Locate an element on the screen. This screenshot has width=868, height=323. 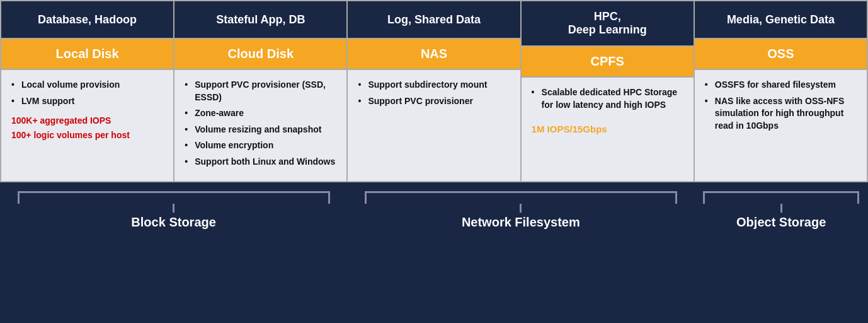
column-col2: Stateful App, DBCloud DiskSupport PVC pr… is located at coordinates (261, 91).